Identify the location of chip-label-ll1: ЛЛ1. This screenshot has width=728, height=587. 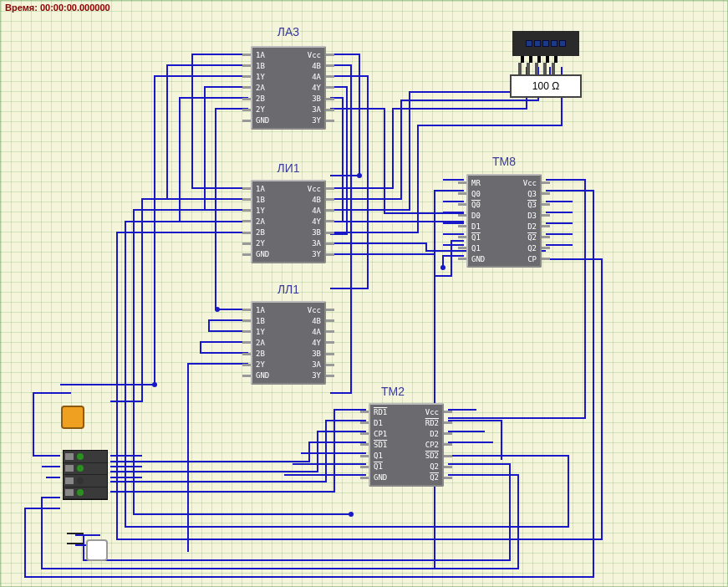
(288, 289).